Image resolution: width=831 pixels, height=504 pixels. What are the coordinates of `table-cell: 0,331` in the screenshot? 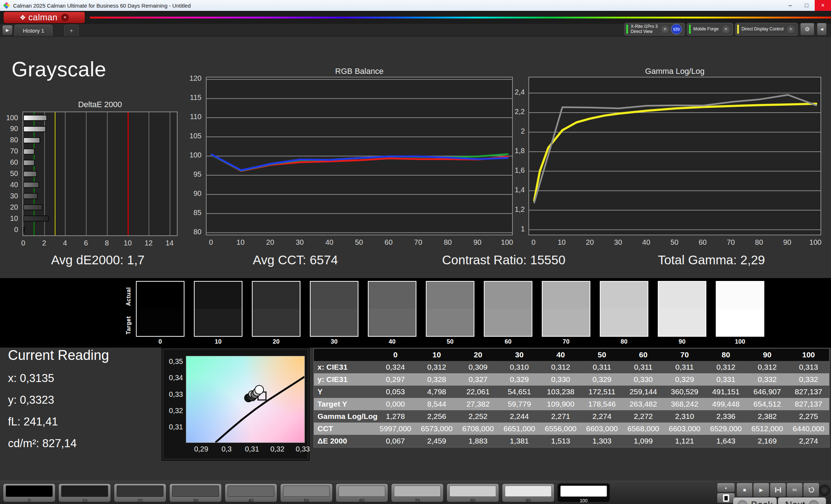 It's located at (726, 379).